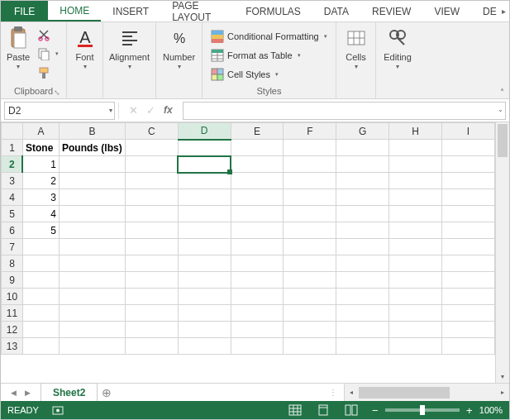  What do you see at coordinates (12, 247) in the screenshot?
I see `row-header: 7` at bounding box center [12, 247].